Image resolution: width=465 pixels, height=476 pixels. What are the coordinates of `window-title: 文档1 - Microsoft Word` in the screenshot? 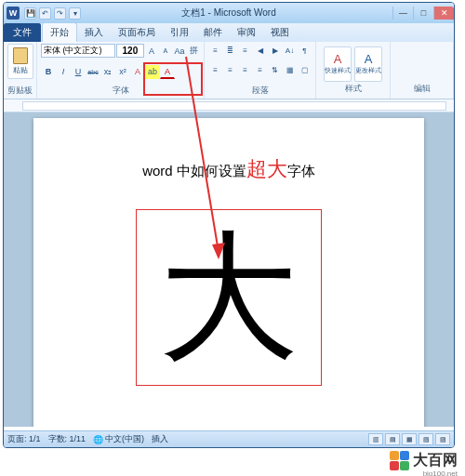 It's located at (229, 13).